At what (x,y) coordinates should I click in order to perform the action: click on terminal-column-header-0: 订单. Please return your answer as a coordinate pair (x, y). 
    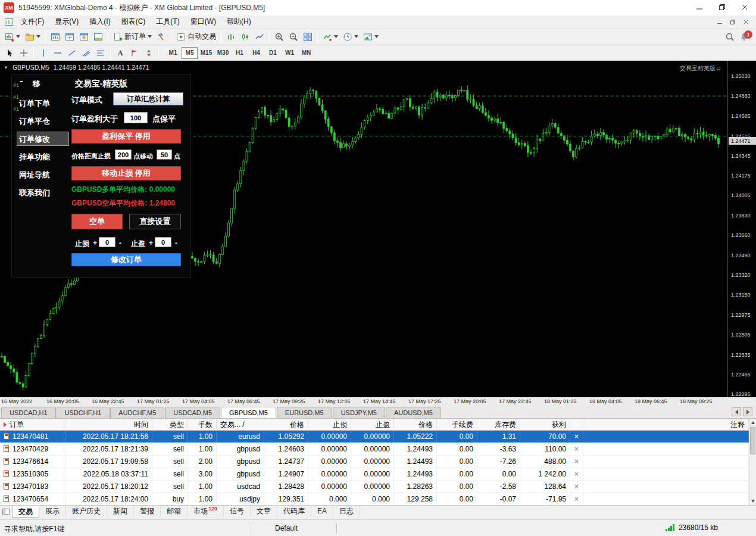
    Looking at the image, I should click on (33, 425).